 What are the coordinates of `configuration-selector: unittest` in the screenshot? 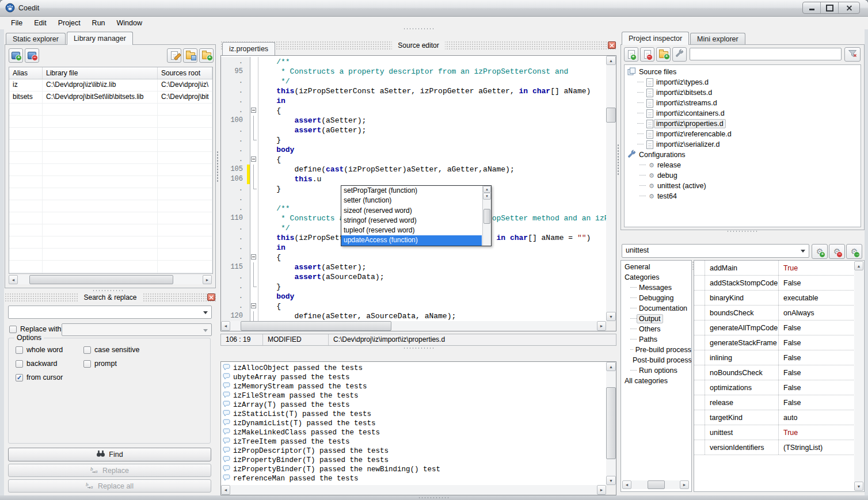 It's located at (715, 251).